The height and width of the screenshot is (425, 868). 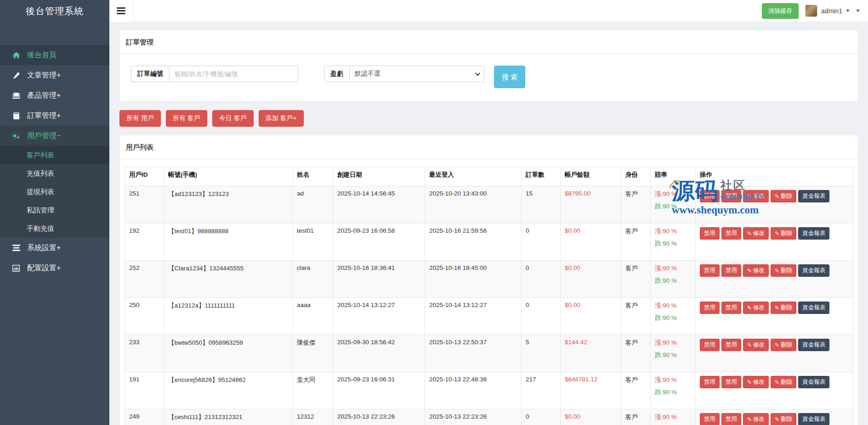 What do you see at coordinates (121, 8) in the screenshot?
I see `hamburger-icon` at bounding box center [121, 8].